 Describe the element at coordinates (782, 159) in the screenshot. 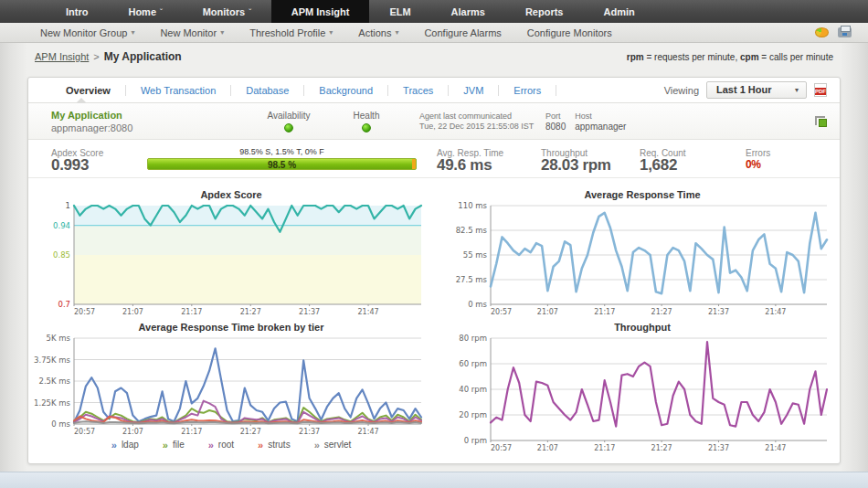

I see `errors-metric: Errors 0%` at that location.